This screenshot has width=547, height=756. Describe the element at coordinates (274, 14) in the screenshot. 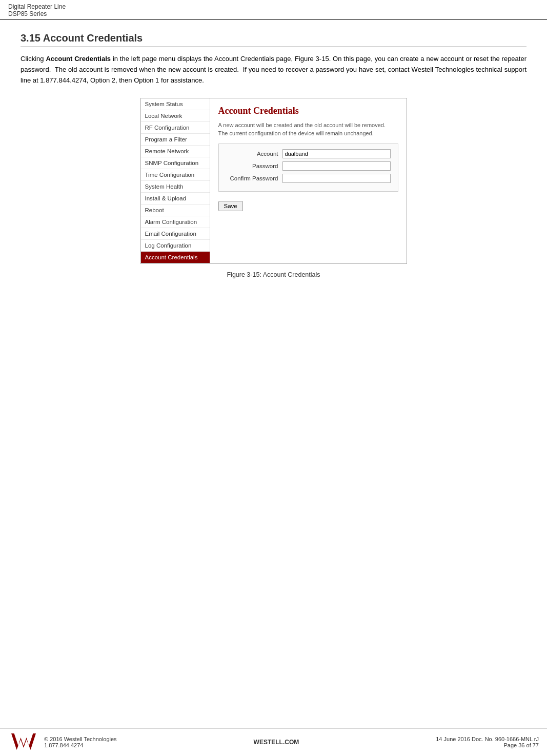

I see `header-line2: DSP85 Series` at that location.